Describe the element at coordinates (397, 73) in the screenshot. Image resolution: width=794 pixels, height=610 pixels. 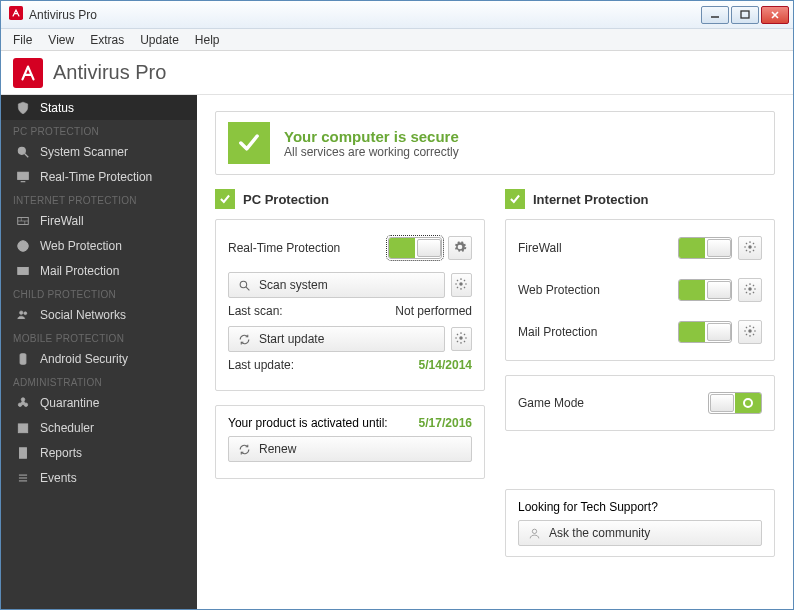
I see `app-header: Antivirus Pro` at that location.